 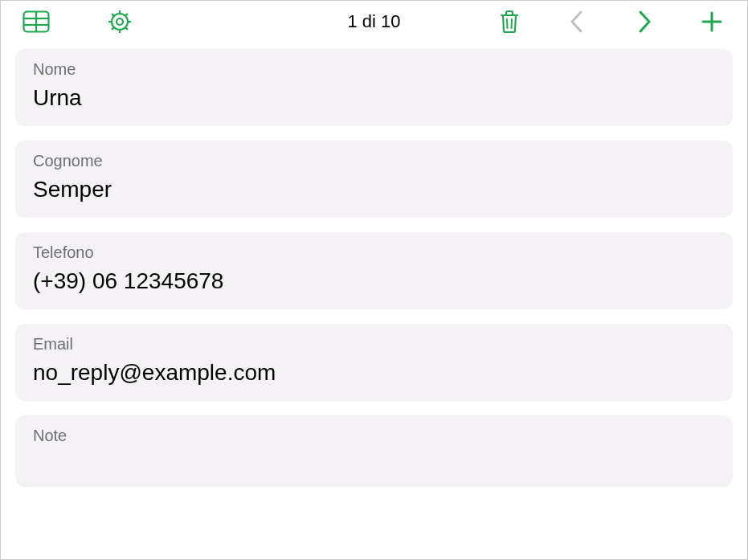 I want to click on field-value: Urna, so click(x=374, y=98).